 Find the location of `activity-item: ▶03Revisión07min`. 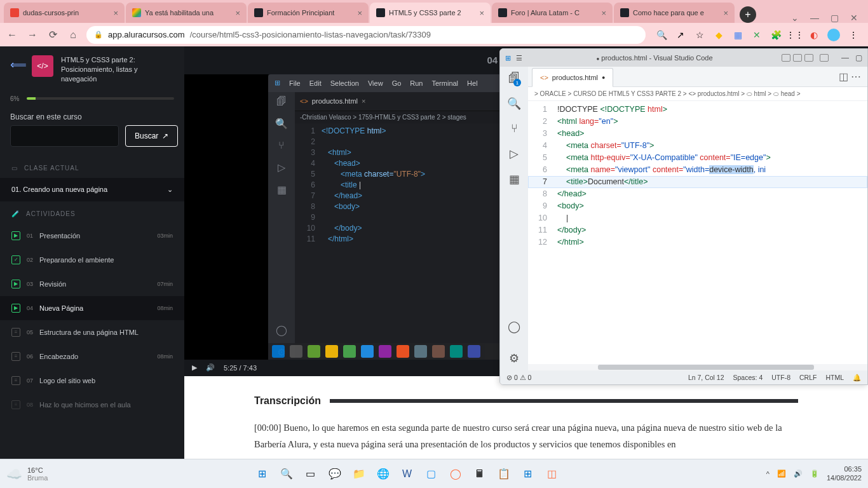

activity-item: ▶03Revisión07min is located at coordinates (92, 284).